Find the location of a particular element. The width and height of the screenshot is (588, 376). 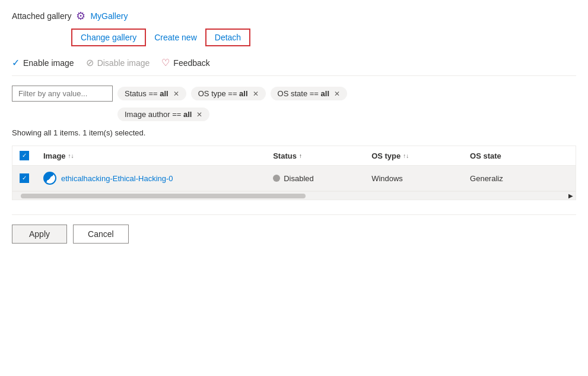

row-checkbox-cell: ✓ is located at coordinates (31, 178).